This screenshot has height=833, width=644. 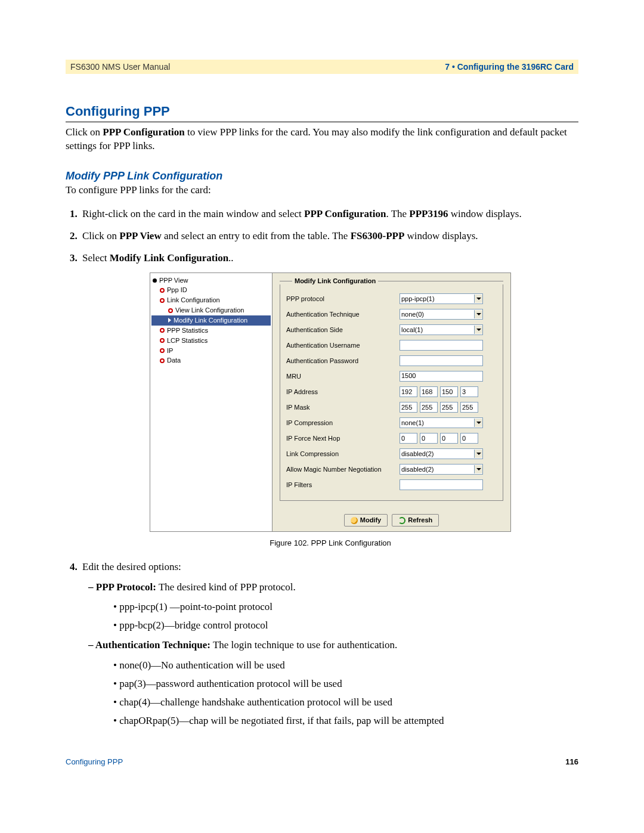 What do you see at coordinates (322, 140) in the screenshot?
I see `intro-paragraph: Click on PPP Configuration to view PPP l…` at bounding box center [322, 140].